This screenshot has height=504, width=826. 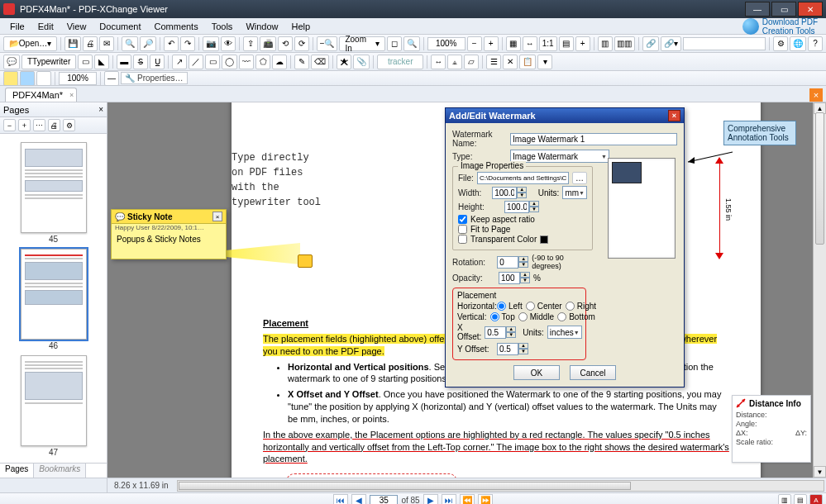 I want to click on radio-left: Left, so click(x=509, y=306).